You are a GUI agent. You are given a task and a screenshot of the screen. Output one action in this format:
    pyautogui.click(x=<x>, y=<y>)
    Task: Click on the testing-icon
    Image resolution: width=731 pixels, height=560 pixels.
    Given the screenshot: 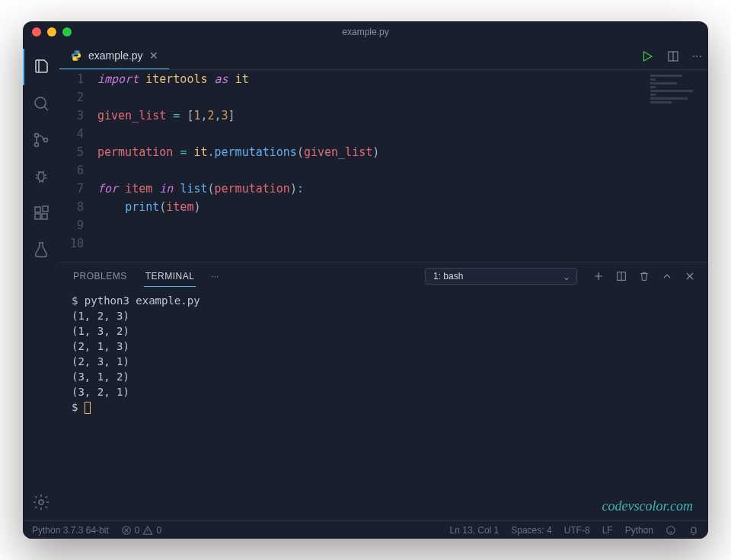 What is the action you would take?
    pyautogui.click(x=41, y=250)
    